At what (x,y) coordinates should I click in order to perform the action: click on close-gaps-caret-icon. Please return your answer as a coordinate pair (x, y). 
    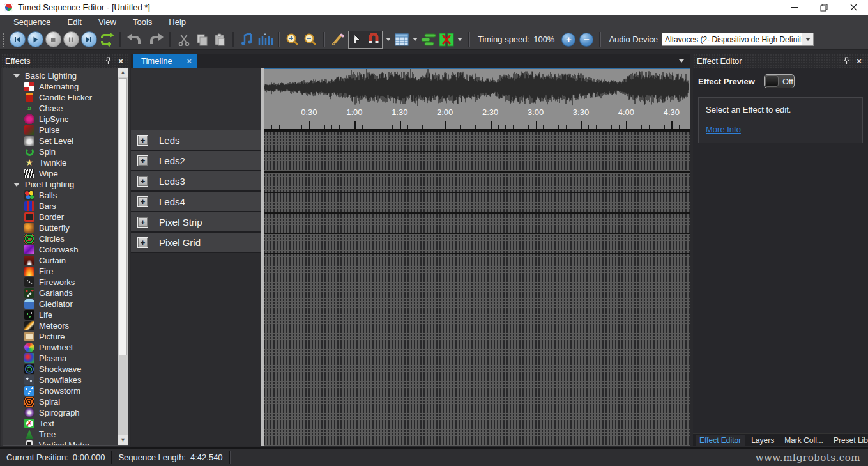
    Looking at the image, I should click on (460, 40).